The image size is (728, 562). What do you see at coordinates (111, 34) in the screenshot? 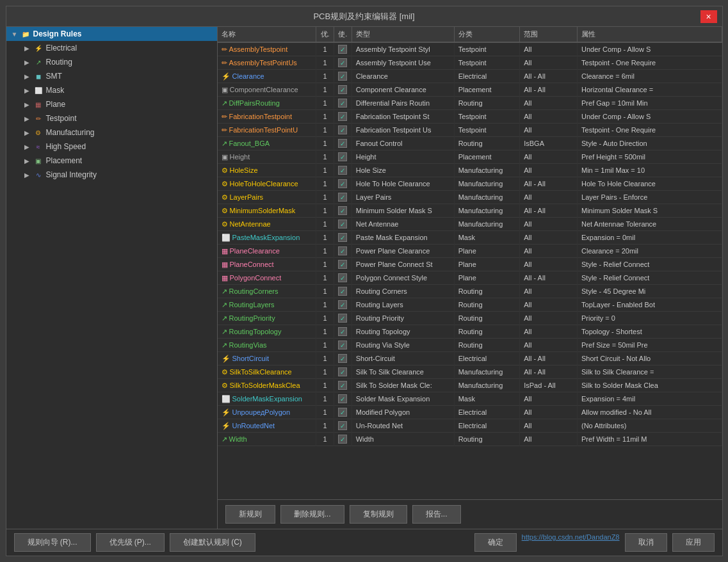
I see `tree-root-design-rules: ▼ 📁 Design Rules` at bounding box center [111, 34].